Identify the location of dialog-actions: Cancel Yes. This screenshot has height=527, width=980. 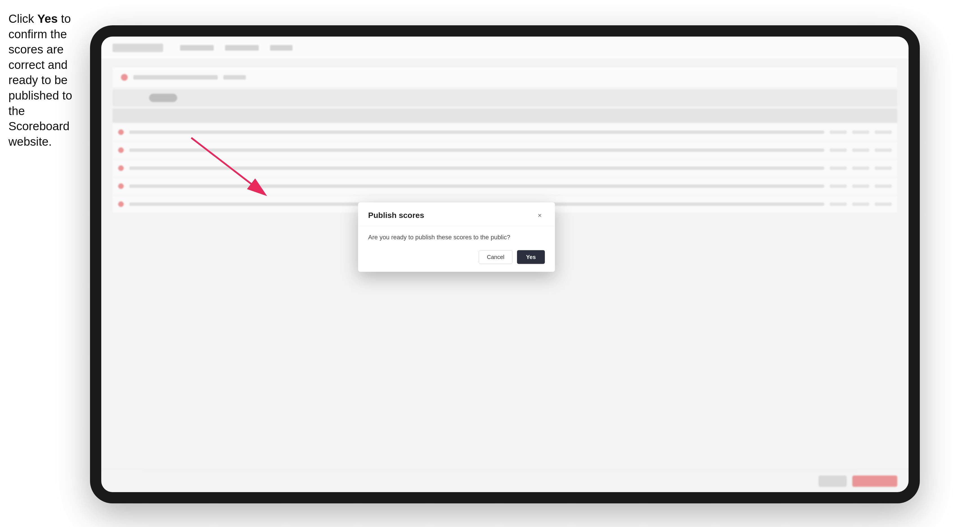
(457, 261).